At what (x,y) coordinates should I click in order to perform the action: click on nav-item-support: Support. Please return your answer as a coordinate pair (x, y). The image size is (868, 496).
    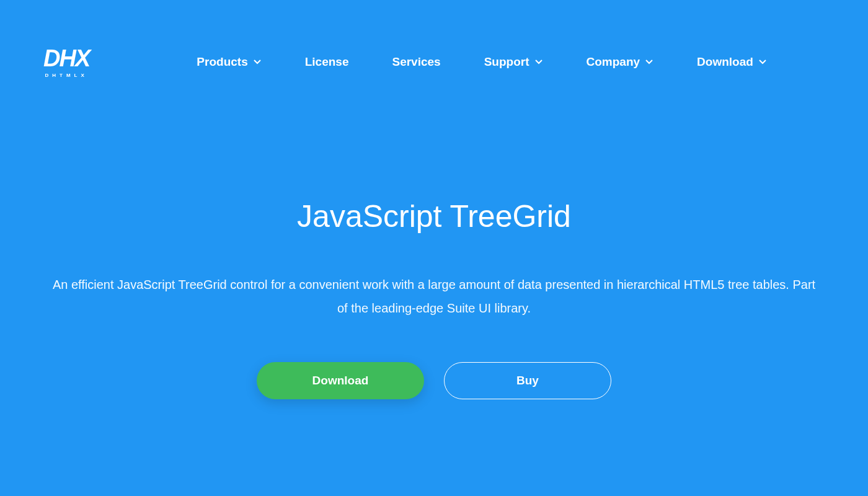
    Looking at the image, I should click on (513, 62).